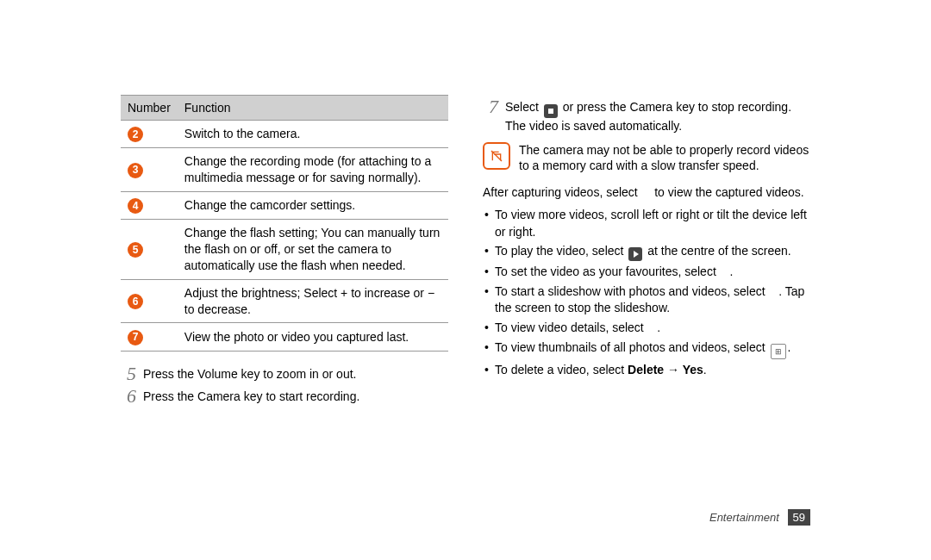 The image size is (931, 560). Describe the element at coordinates (658, 115) in the screenshot. I see `step-text: Select or press the Camera key to stop r…` at that location.